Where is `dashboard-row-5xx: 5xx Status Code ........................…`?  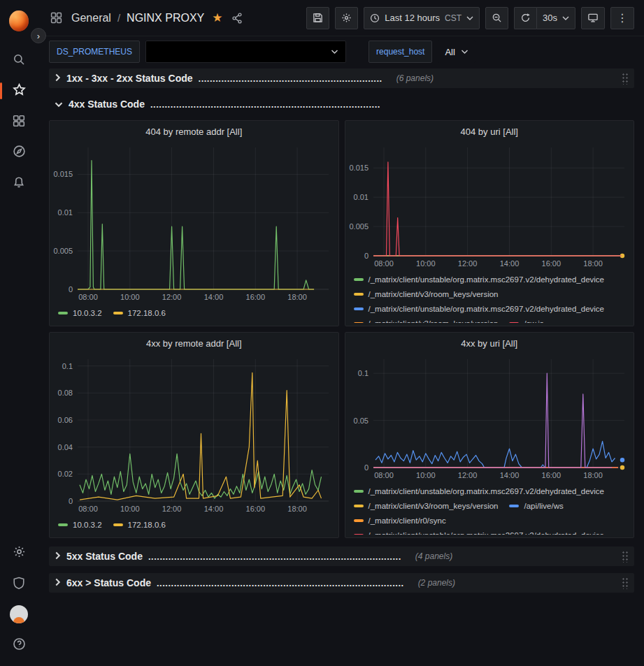 dashboard-row-5xx: 5xx Status Code ........................… is located at coordinates (341, 556).